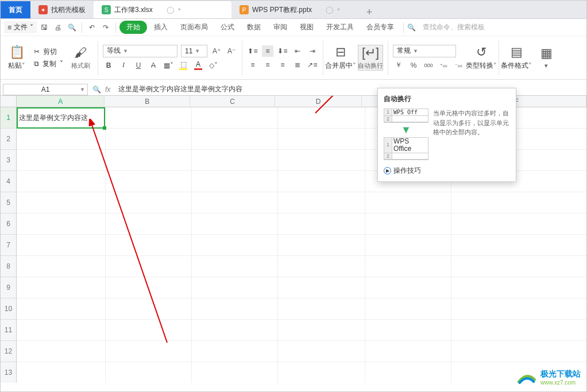  I want to click on search-icon: 🔍, so click(411, 28).